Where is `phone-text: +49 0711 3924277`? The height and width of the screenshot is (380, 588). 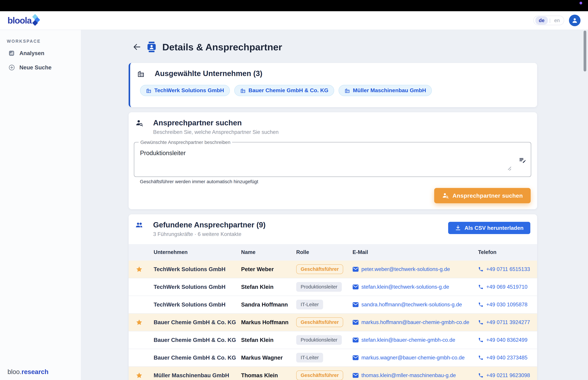
phone-text: +49 0711 3924277 is located at coordinates (508, 322).